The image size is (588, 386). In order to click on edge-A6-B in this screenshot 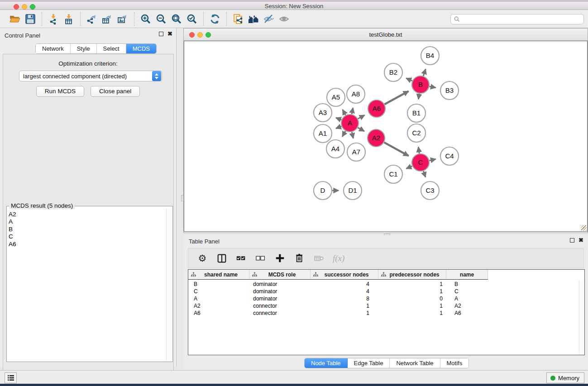, I will do `click(397, 98)`.